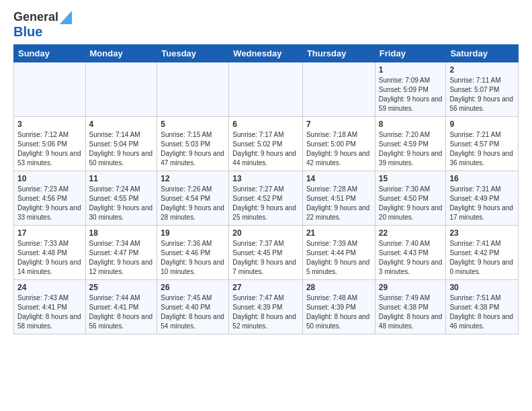  I want to click on day-number: 1, so click(411, 70).